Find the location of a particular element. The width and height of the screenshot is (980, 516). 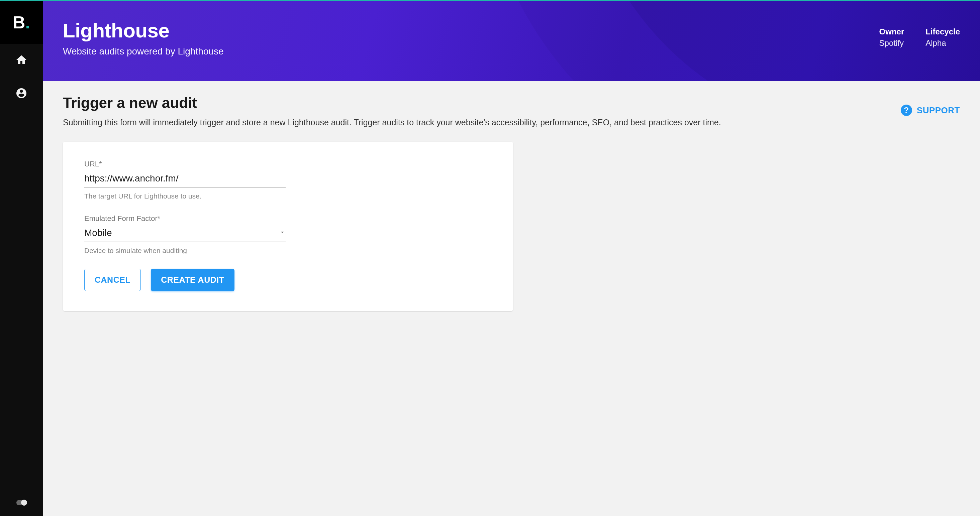

sidebar-item-account is located at coordinates (21, 94).